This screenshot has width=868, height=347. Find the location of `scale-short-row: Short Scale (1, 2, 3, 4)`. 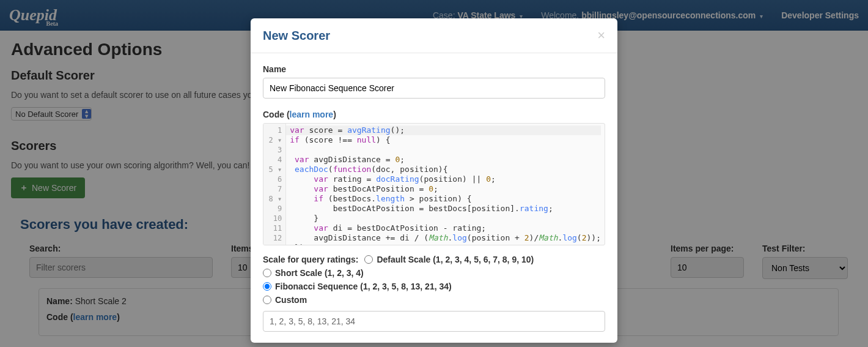

scale-short-row: Short Scale (1, 2, 3, 4) is located at coordinates (434, 273).